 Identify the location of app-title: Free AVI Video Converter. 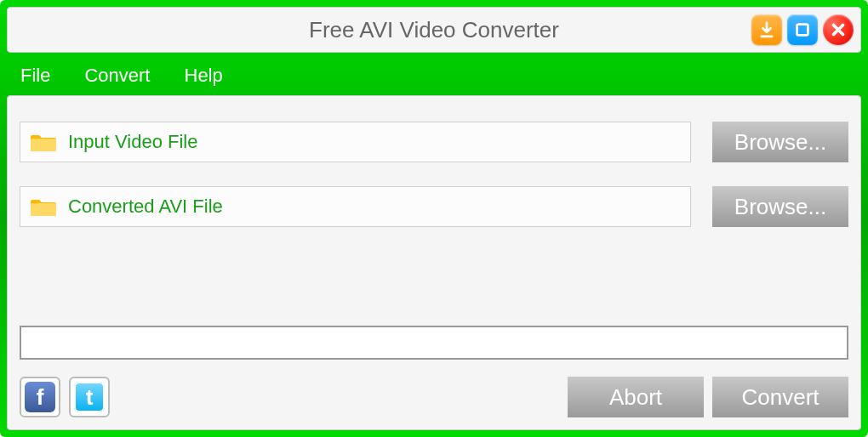
(434, 31).